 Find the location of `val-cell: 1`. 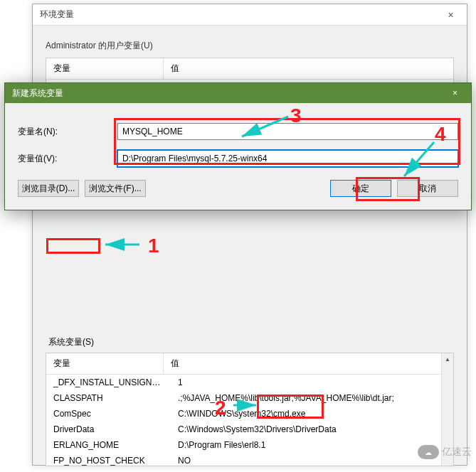

val-cell: 1 is located at coordinates (312, 382).